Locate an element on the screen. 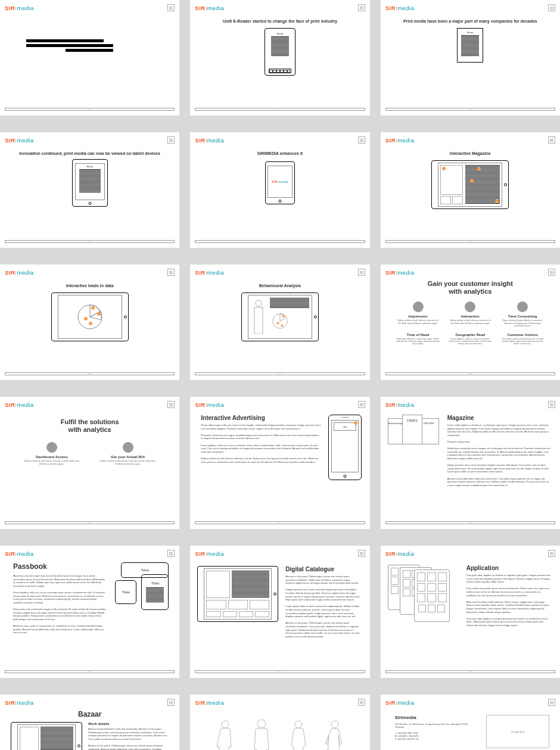 Image resolution: width=560 pixels, height=750 pixels. slide-11: SIRImedia Interactive Advertising Donec … is located at coordinates (280, 463).